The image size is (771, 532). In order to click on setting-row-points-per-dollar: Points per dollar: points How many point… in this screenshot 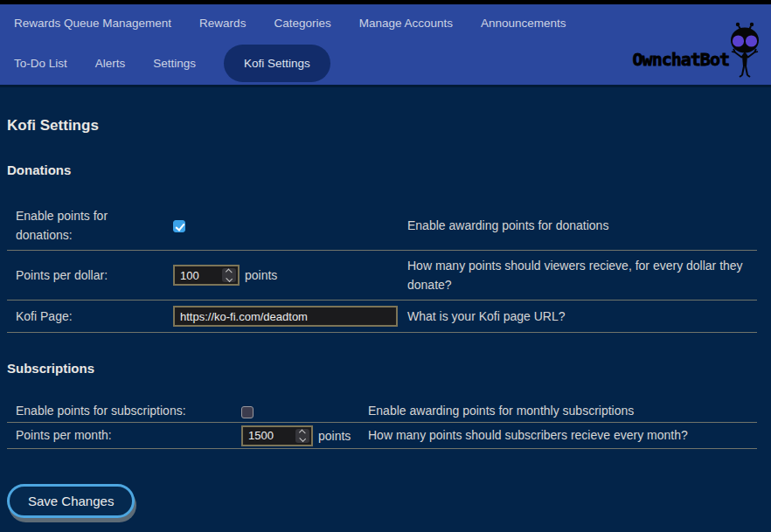, I will do `click(382, 276)`.